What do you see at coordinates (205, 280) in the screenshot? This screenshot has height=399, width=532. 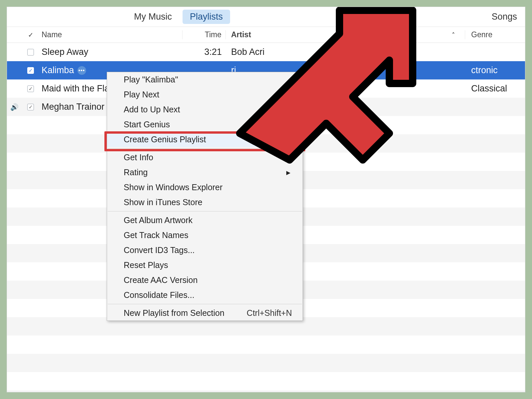 I see `menu-item: Create AAC Version` at bounding box center [205, 280].